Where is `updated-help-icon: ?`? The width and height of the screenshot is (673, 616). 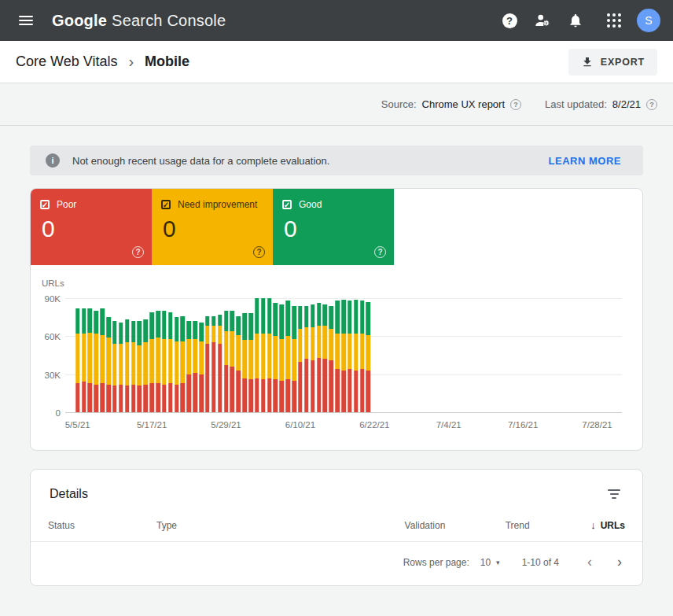 updated-help-icon: ? is located at coordinates (652, 105).